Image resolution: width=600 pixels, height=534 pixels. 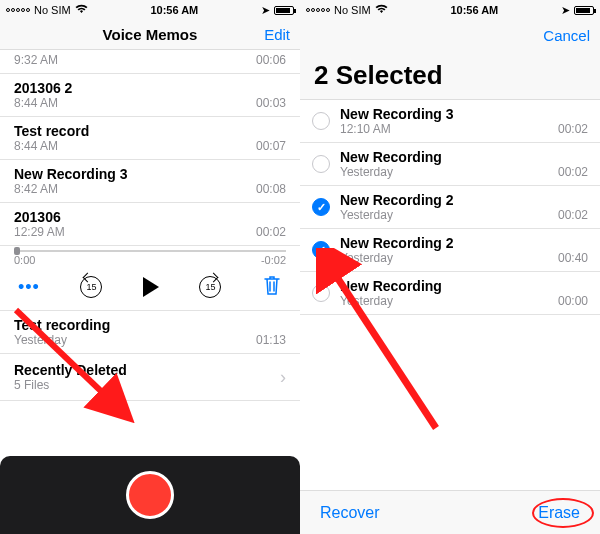 What do you see at coordinates (24, 260) in the screenshot?
I see `scrub-start: 0:00` at bounding box center [24, 260].